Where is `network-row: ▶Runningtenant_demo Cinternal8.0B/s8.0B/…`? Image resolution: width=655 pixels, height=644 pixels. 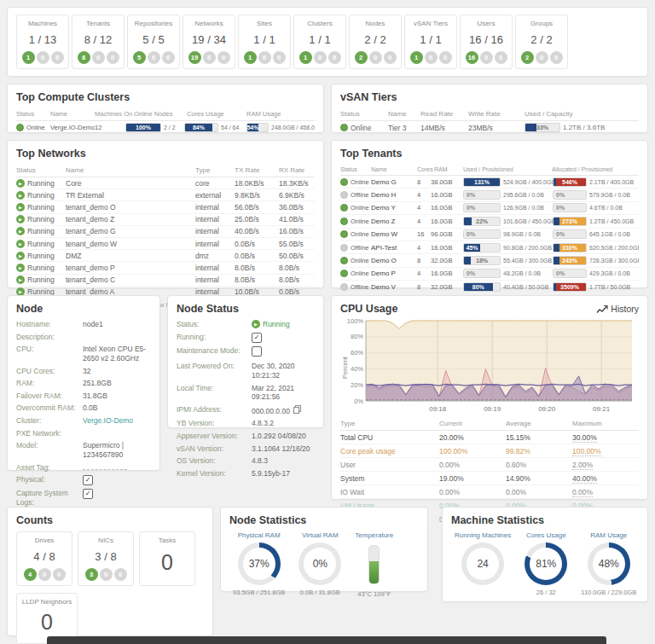 network-row: ▶Runningtenant_demo Cinternal8.0B/s8.0B/… is located at coordinates (165, 281).